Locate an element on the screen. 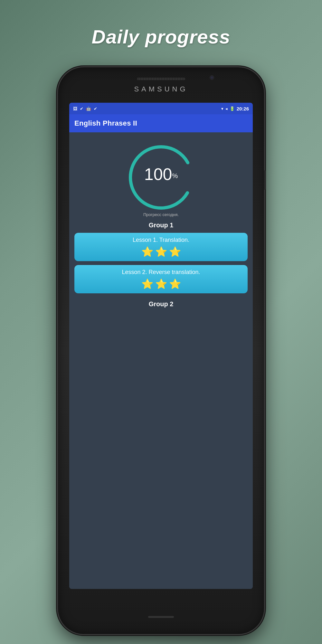 The width and height of the screenshot is (322, 644). progress-percent-symbol: % is located at coordinates (175, 176).